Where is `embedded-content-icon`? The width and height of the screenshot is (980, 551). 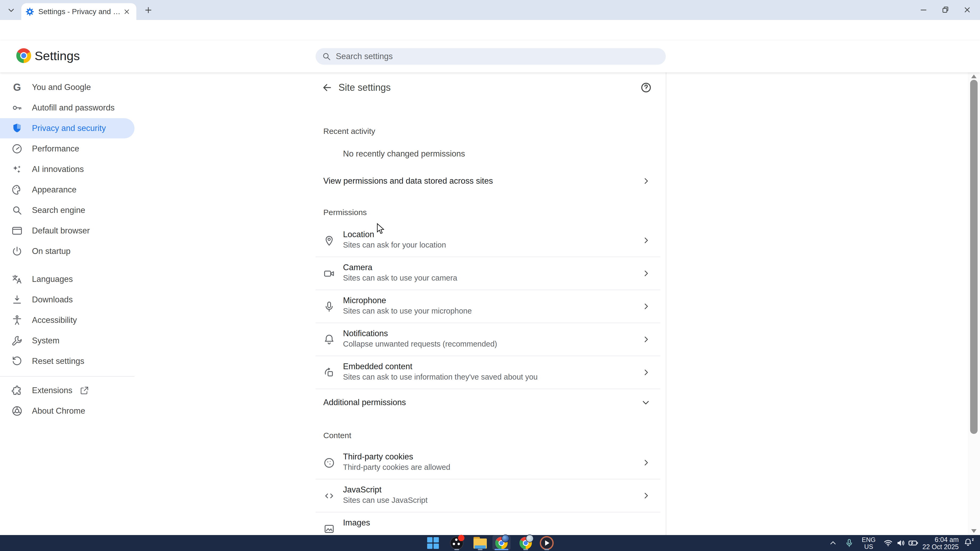 embedded-content-icon is located at coordinates (329, 373).